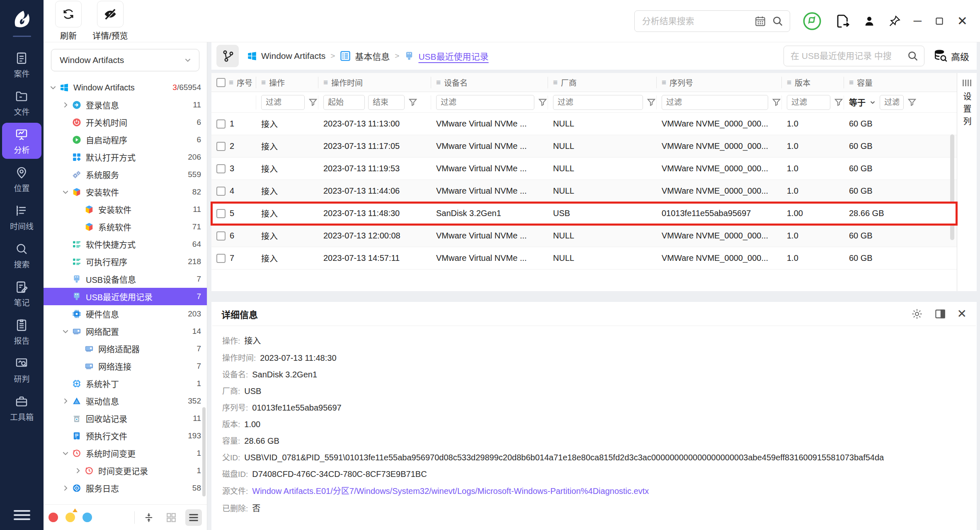 This screenshot has width=980, height=530. Describe the element at coordinates (125, 175) in the screenshot. I see `tree-item-系统服务: 系统服务559` at that location.